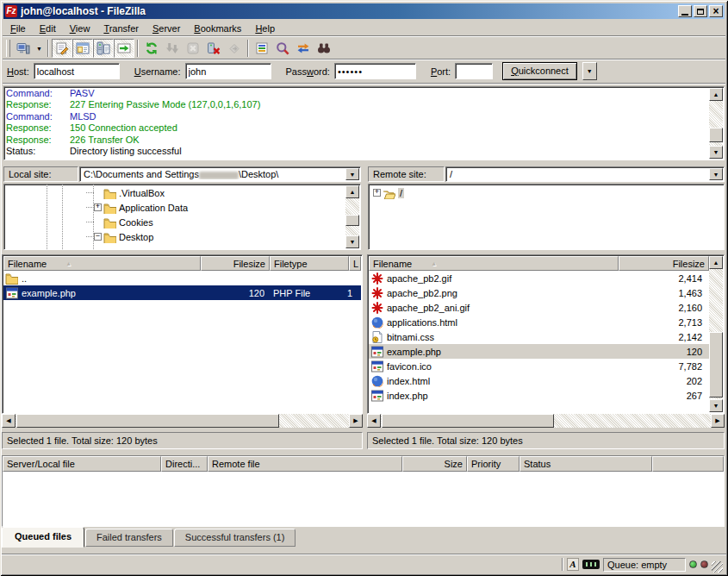  Describe the element at coordinates (193, 48) in the screenshot. I see `cancel-button` at that location.